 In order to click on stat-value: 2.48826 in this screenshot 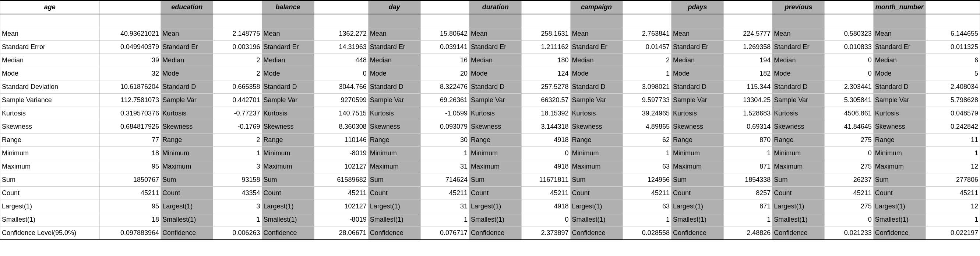, I will do `click(748, 233)`.